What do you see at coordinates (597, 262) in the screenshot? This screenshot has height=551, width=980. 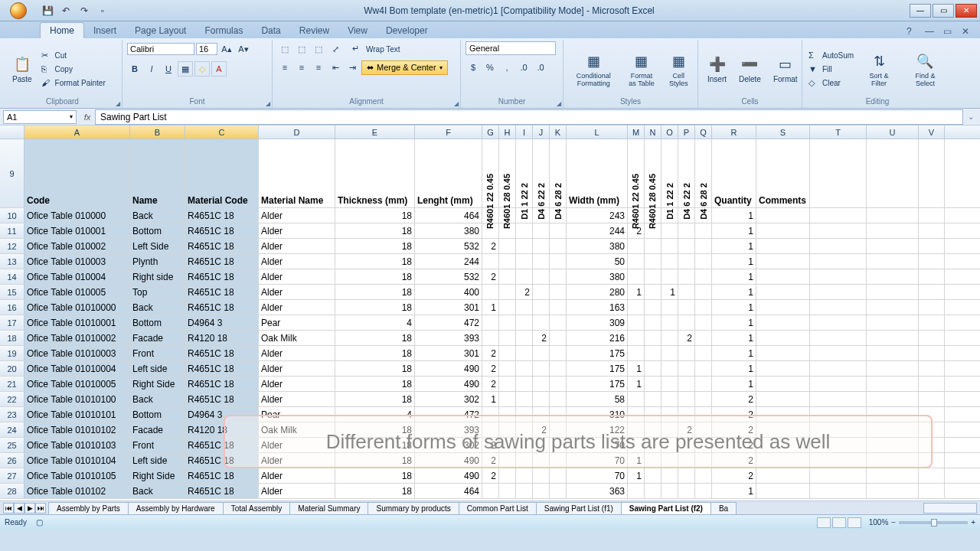 I see `cell: 50` at bounding box center [597, 262].